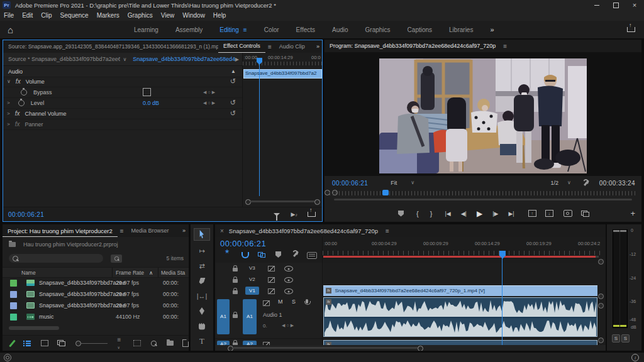  I want to click on sort-icons-button: ≡ ∨, so click(121, 343).